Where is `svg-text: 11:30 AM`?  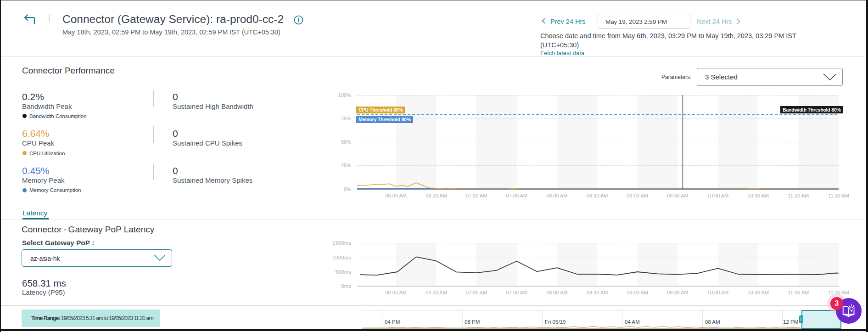
svg-text: 11:30 AM is located at coordinates (839, 196).